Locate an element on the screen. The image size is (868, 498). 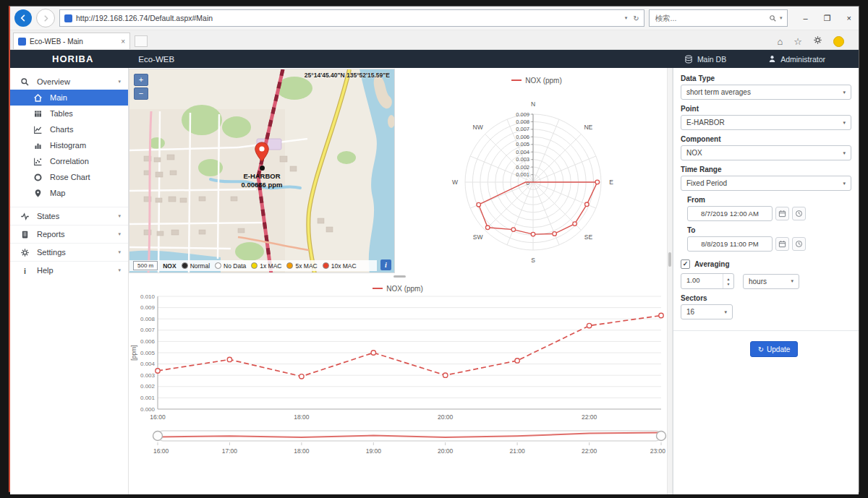
histogram-icon is located at coordinates (38, 146).